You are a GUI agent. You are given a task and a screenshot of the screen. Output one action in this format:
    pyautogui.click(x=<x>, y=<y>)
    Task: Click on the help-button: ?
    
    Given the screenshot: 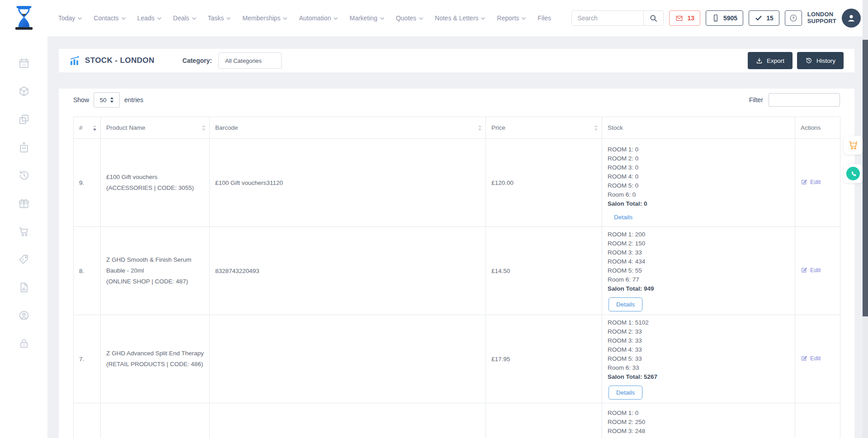 What is the action you would take?
    pyautogui.click(x=793, y=18)
    